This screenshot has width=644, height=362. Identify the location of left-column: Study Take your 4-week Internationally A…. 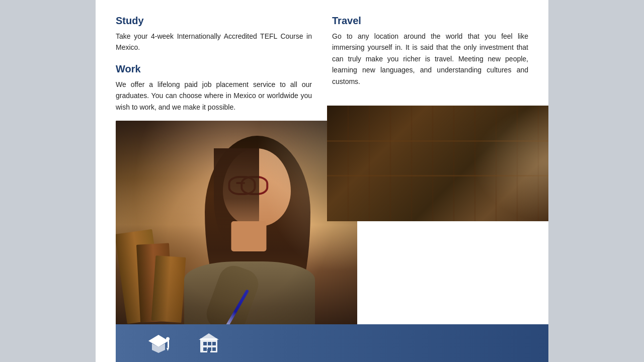
(214, 66).